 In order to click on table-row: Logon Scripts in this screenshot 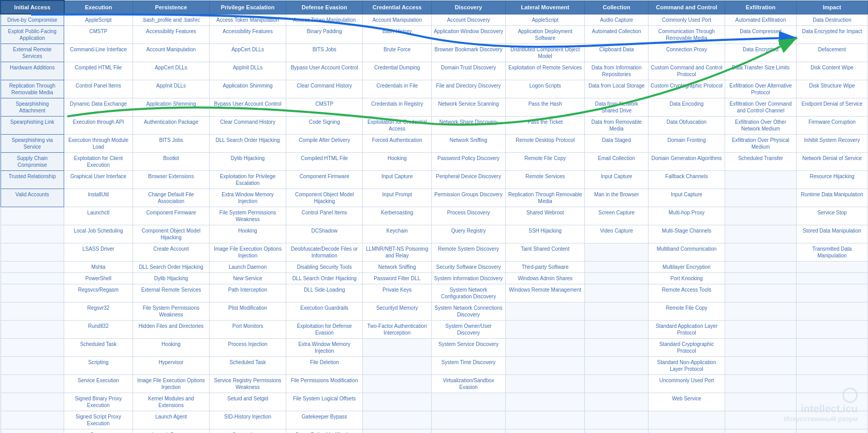, I will do `click(546, 89)`.